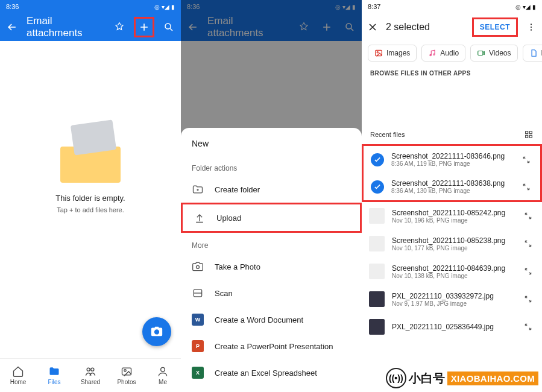 This screenshot has width=542, height=392. Describe the element at coordinates (18, 375) in the screenshot. I see `nav-home: Home` at that location.